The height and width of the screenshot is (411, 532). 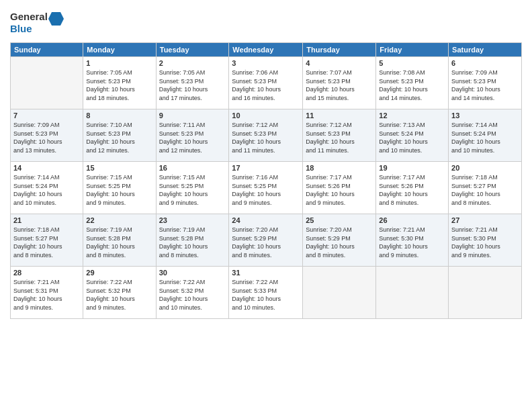 What do you see at coordinates (40, 21) in the screenshot?
I see `logo-svg: General Blue` at bounding box center [40, 21].